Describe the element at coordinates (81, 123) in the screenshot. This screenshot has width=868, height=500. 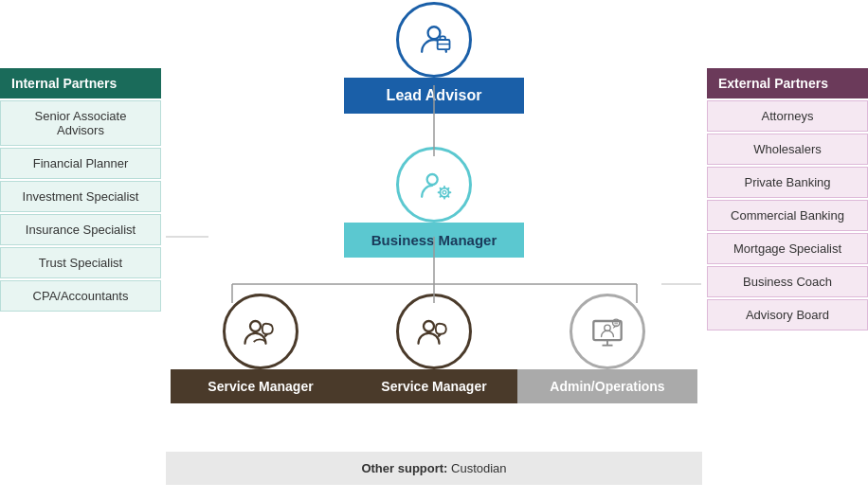
I see `internal-item-senior-associates: Senior Associate Advisors` at that location.